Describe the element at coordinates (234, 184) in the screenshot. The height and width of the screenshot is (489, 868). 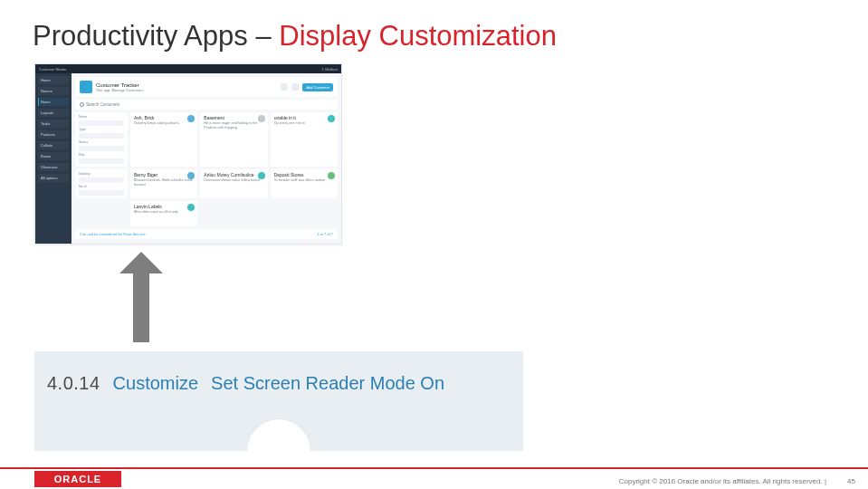
I see `customer-card: Arilou Morey CornilsoliceDominates dream…` at that location.